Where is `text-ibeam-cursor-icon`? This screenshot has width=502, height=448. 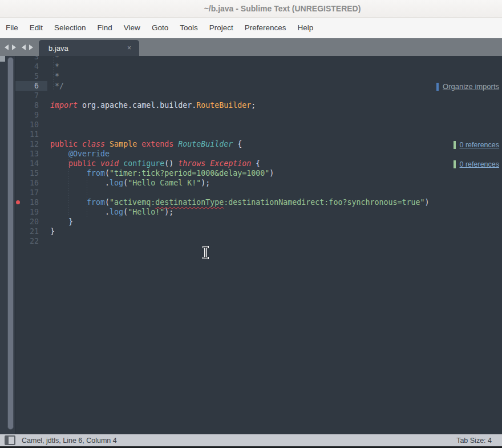 text-ibeam-cursor-icon is located at coordinates (205, 252).